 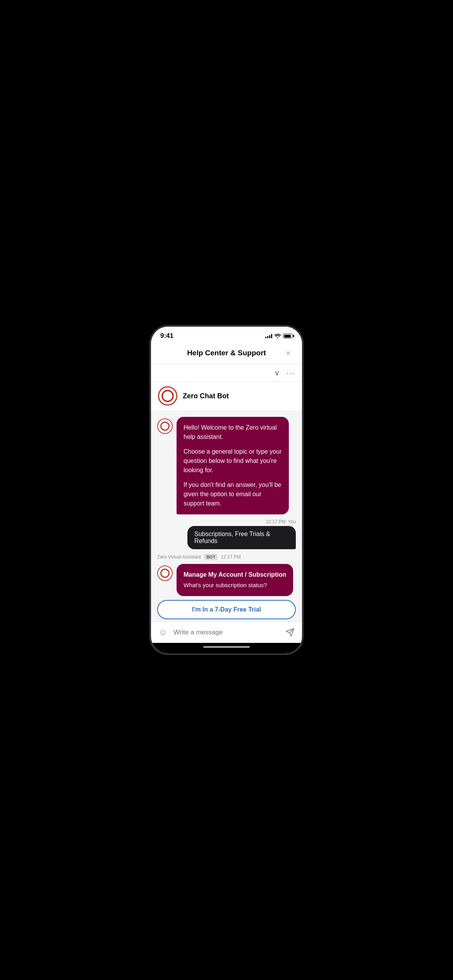 What do you see at coordinates (242, 538) in the screenshot?
I see `user-bubble: Subscriptions, Free Trials & Refunds` at bounding box center [242, 538].